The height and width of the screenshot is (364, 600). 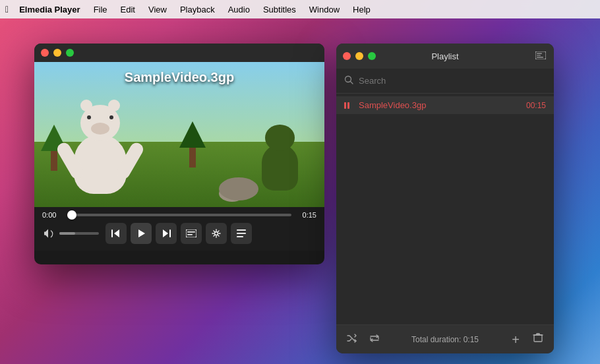 I want to click on window-menu: Window, so click(x=324, y=9).